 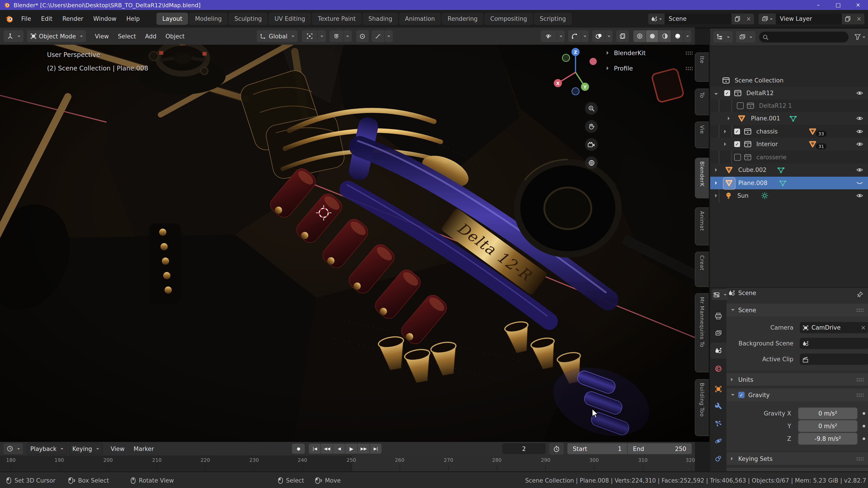 What do you see at coordinates (127, 36) in the screenshot?
I see `menu-select: Select` at bounding box center [127, 36].